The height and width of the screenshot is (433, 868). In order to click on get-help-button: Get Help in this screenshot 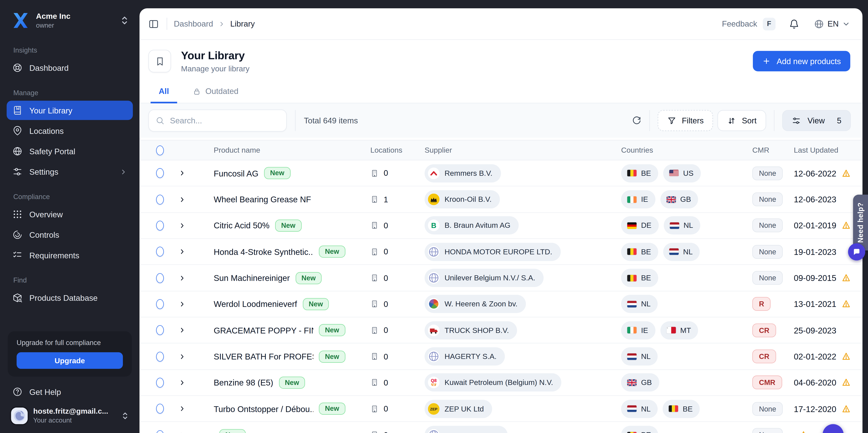, I will do `click(70, 392)`.